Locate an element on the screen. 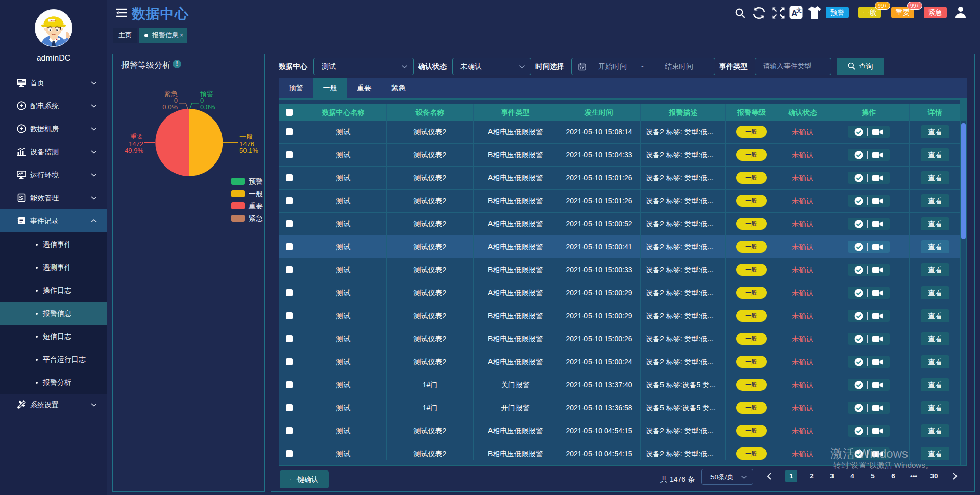  svg-text: 50.1% is located at coordinates (249, 150).